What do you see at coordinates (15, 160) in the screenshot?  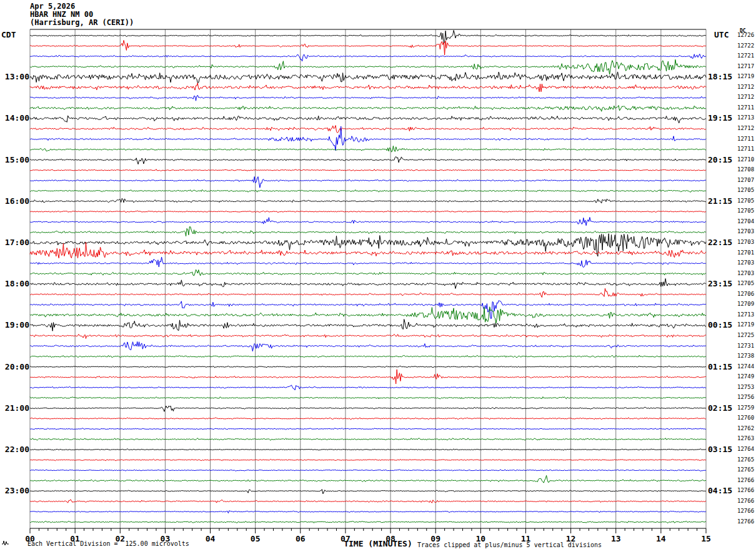 I see `cdt-time-1500: 15:00` at bounding box center [15, 160].